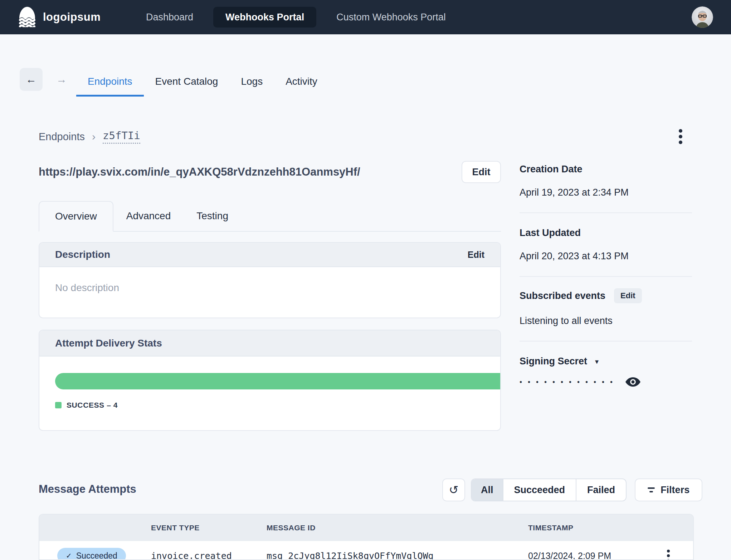 This screenshot has height=560, width=731. Describe the element at coordinates (69, 556) in the screenshot. I see `check-icon: ✓` at that location.